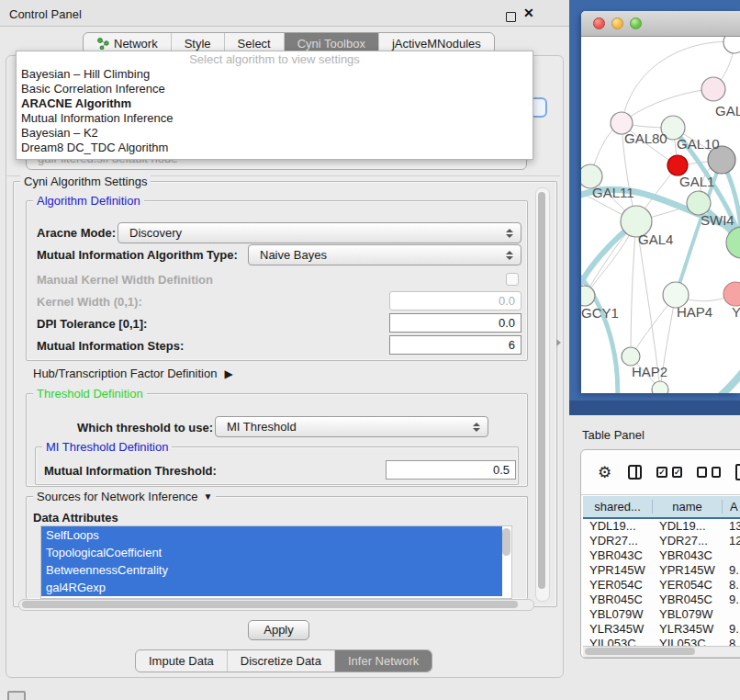  Describe the element at coordinates (276, 604) in the screenshot. I see `settings-horizontal-scrollbar` at that location.